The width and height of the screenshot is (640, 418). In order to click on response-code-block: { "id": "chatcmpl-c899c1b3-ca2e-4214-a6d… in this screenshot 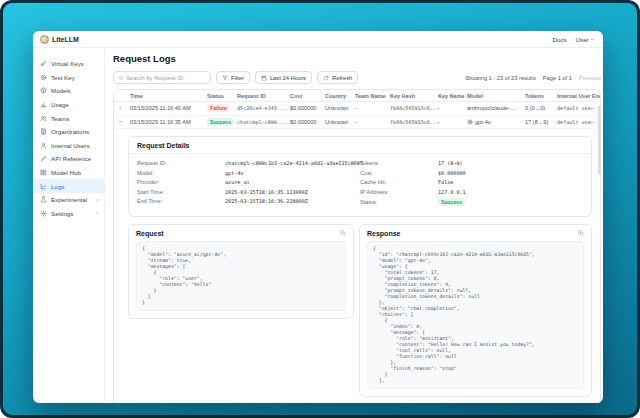, I will do `click(476, 315)`.